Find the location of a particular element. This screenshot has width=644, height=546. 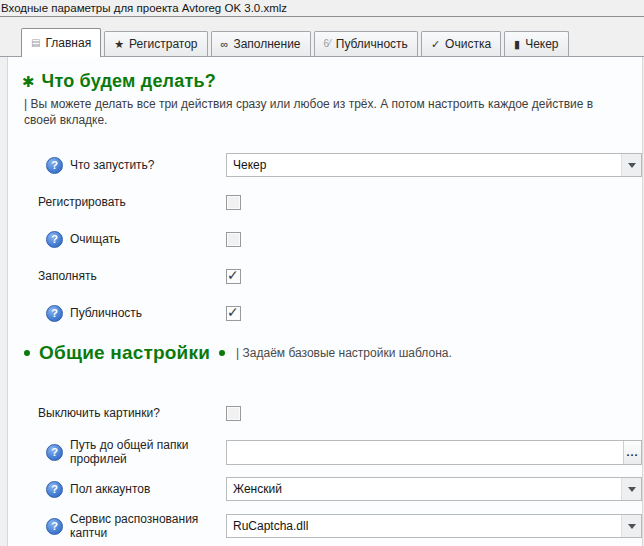

what-to-run-dropdown-button is located at coordinates (631, 165).